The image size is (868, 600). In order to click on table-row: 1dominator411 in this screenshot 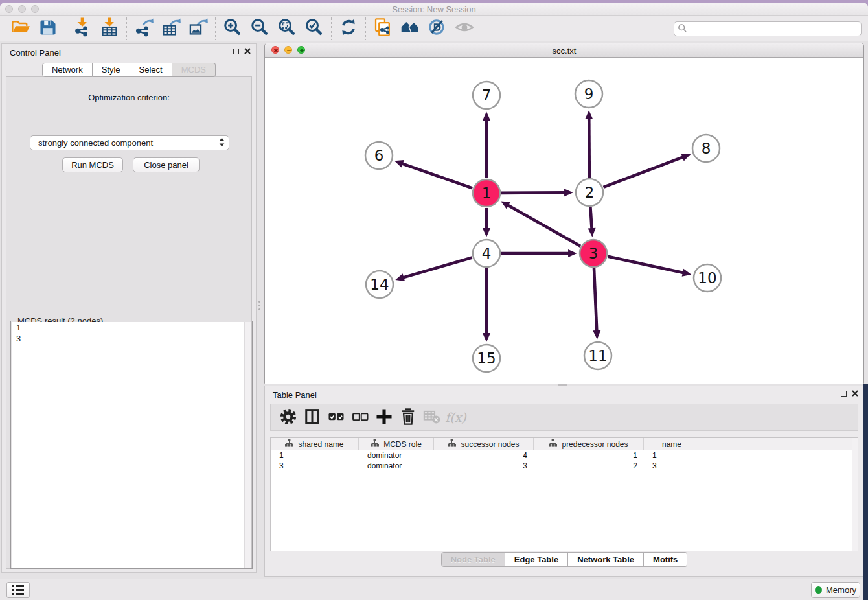, I will do `click(561, 456)`.